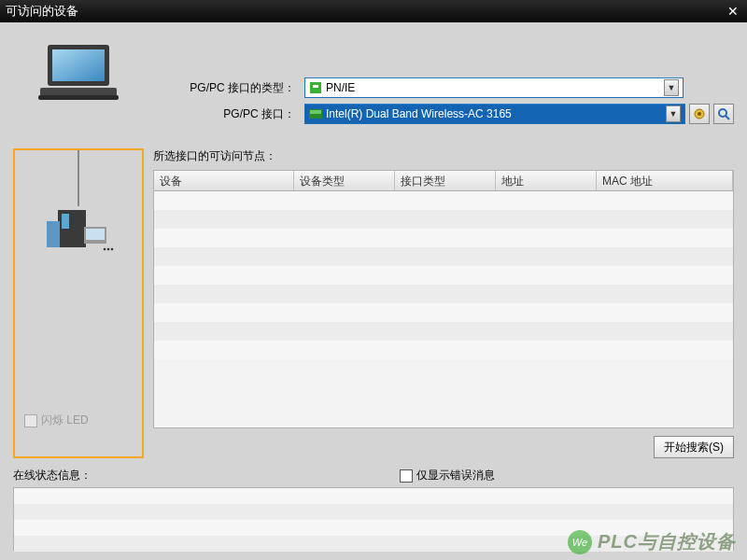  I want to click on titlebar: 可访问的设备 ✕, so click(374, 11).